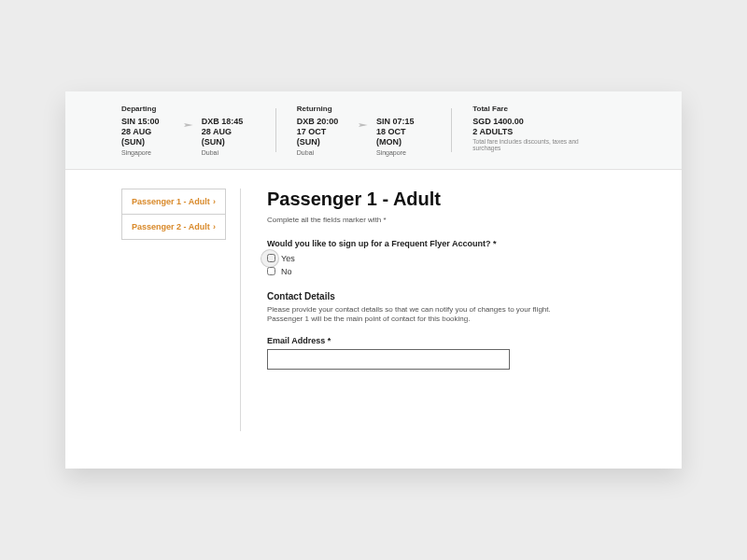  Describe the element at coordinates (549, 130) in the screenshot. I see `fare-column: Total Fare SGD 1400.00 2 ADULTS Total fa…` at that location.